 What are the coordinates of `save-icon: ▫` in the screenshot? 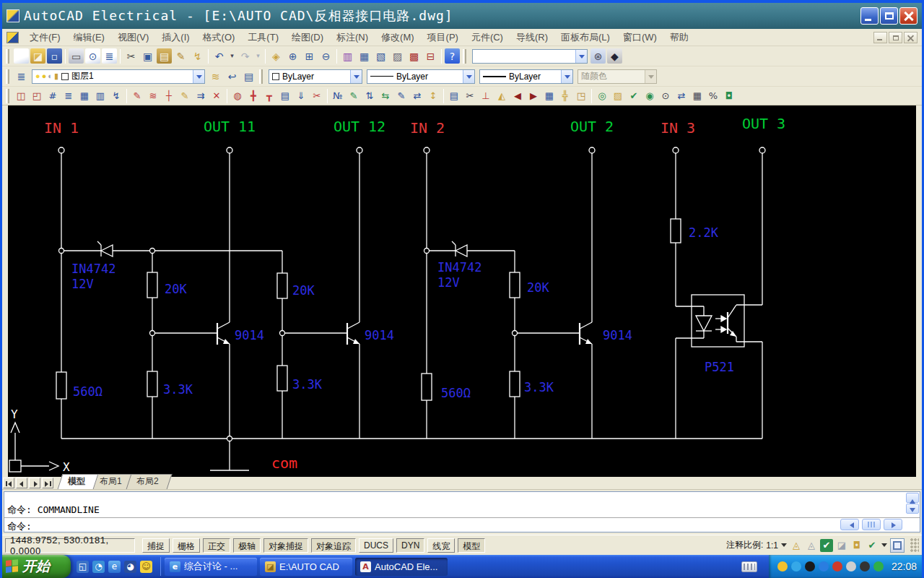 It's located at (55, 56).